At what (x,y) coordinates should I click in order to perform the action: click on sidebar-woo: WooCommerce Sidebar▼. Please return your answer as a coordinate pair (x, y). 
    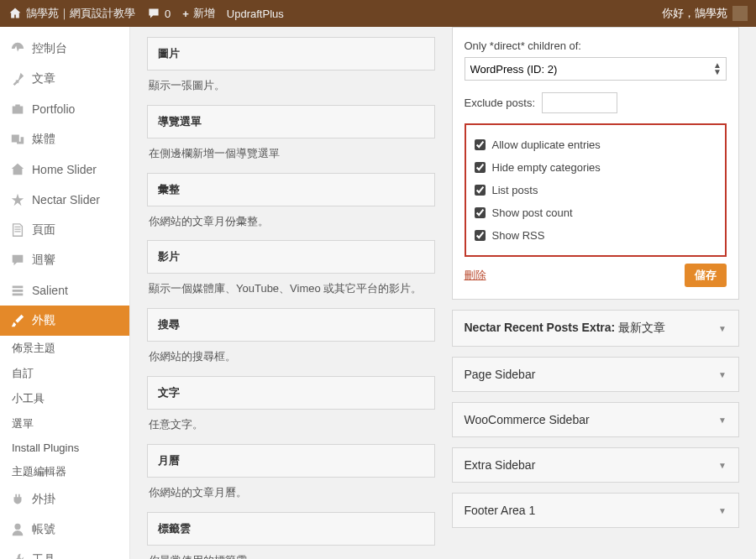
    Looking at the image, I should click on (596, 420).